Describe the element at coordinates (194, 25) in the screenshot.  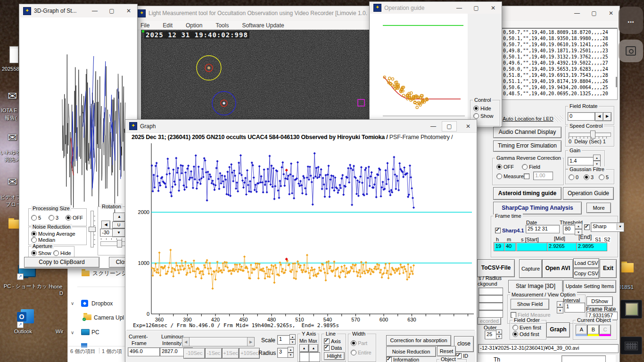
I see `menu-item-option: Option` at that location.